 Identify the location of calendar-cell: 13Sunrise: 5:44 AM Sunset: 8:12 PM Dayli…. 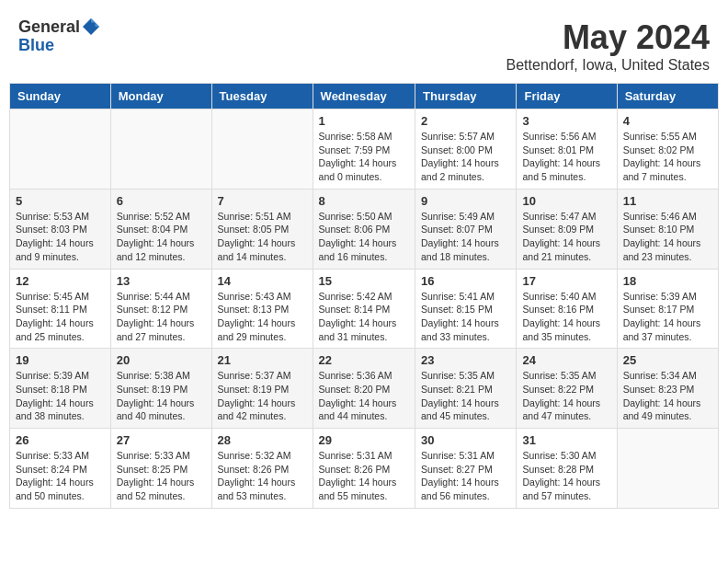
(161, 309).